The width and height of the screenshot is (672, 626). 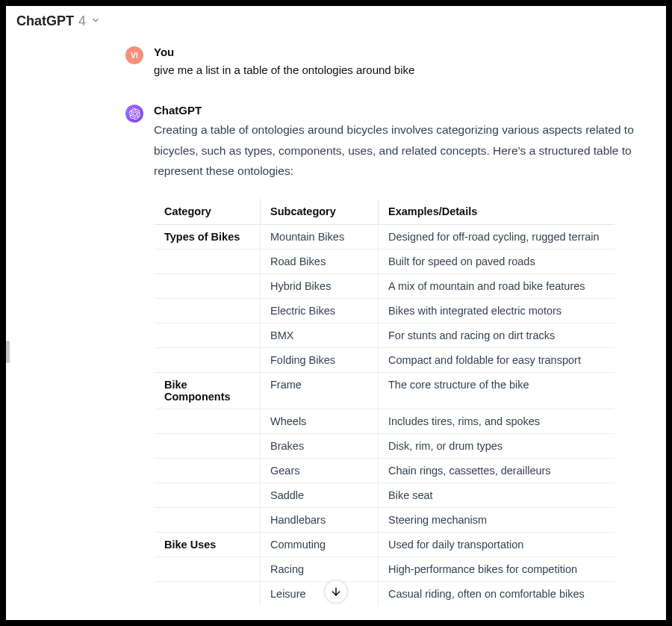 I want to click on scrollbar-track, so click(x=7, y=352).